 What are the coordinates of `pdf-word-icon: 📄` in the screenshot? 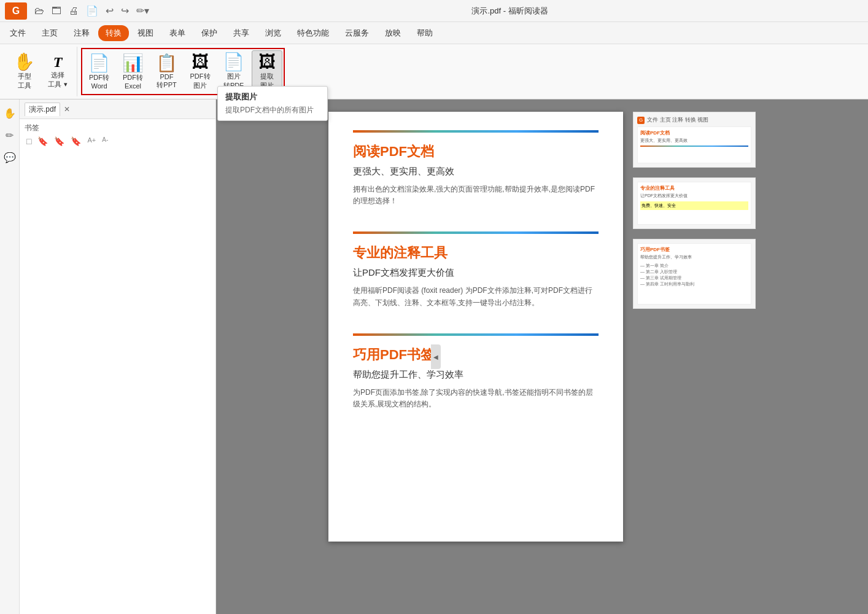 It's located at (99, 63).